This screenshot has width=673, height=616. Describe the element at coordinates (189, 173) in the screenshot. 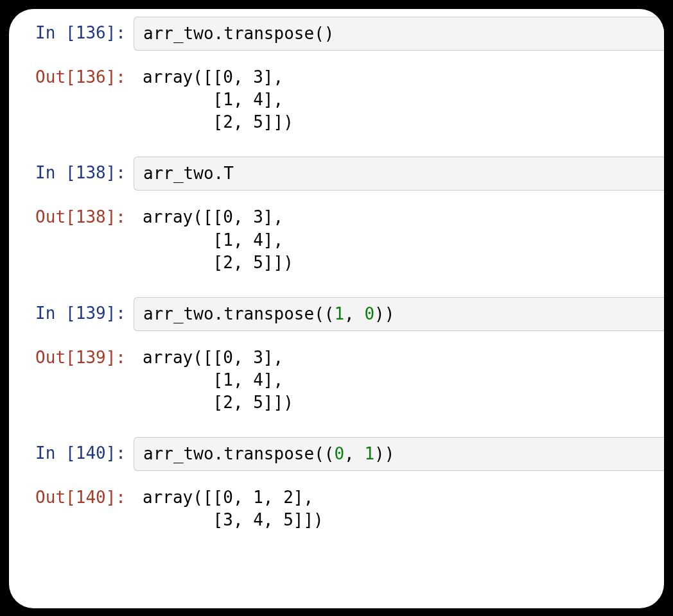

I see `code-tokens-138: arr_two.T` at that location.